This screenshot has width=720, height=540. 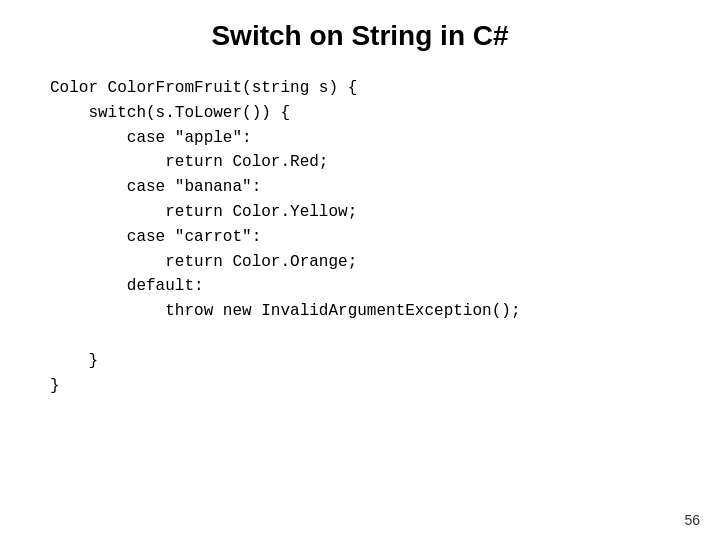 I want to click on code-line: default:, so click(x=370, y=286).